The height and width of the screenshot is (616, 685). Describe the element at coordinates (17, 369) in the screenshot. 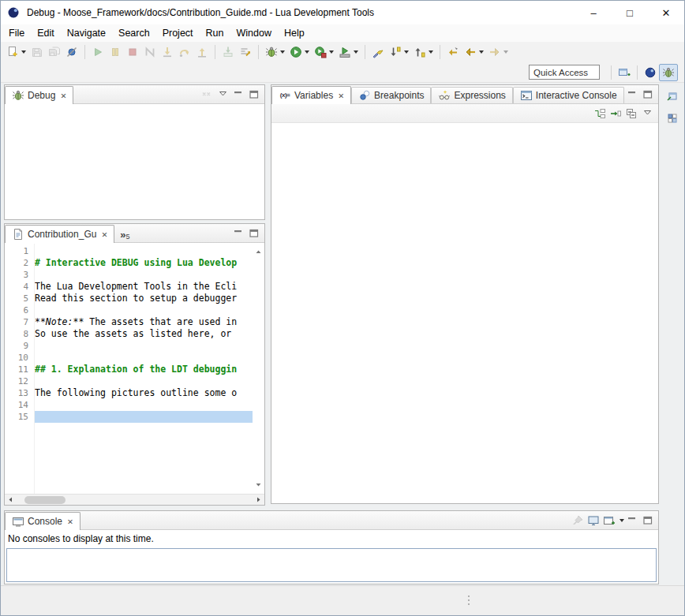

I see `line-number: 11` at that location.